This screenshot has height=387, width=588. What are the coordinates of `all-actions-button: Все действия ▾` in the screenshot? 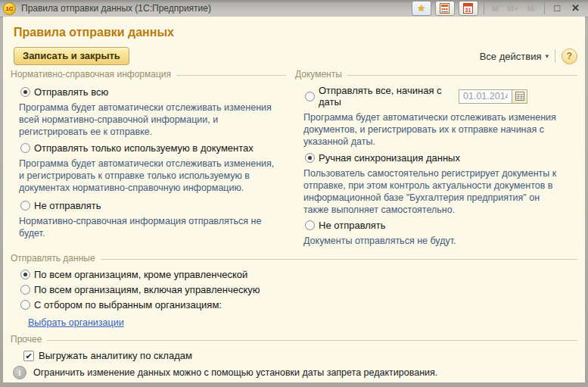 It's located at (515, 56).